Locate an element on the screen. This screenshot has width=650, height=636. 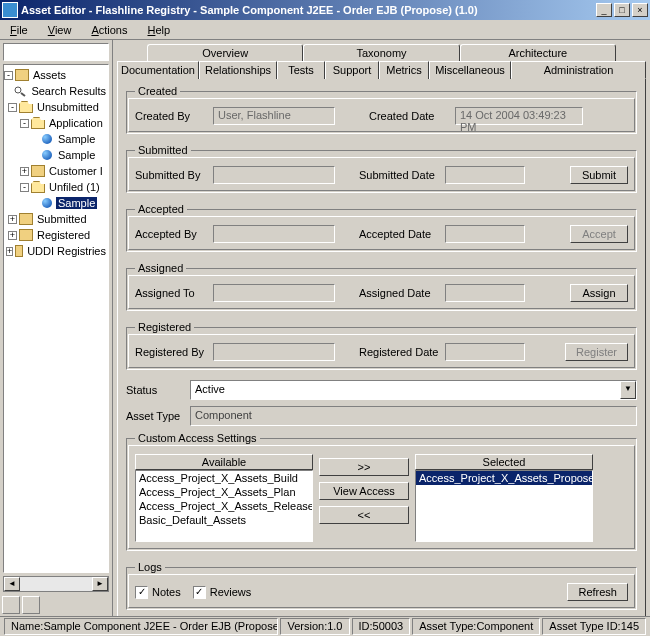
tab-metrics: Metrics is located at coordinates (404, 70).